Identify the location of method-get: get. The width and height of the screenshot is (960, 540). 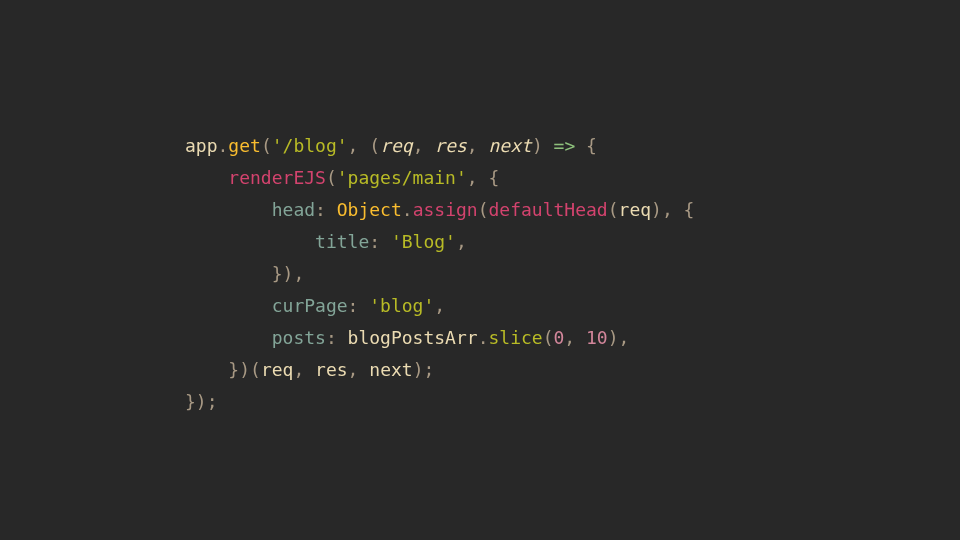
(244, 146).